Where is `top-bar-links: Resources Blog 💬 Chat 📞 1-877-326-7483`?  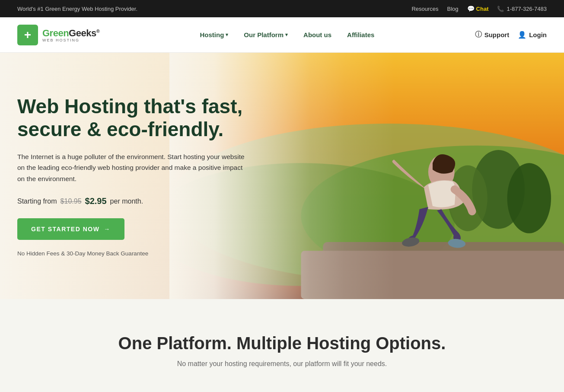
top-bar-links: Resources Blog 💬 Chat 📞 1-877-326-7483 is located at coordinates (479, 9).